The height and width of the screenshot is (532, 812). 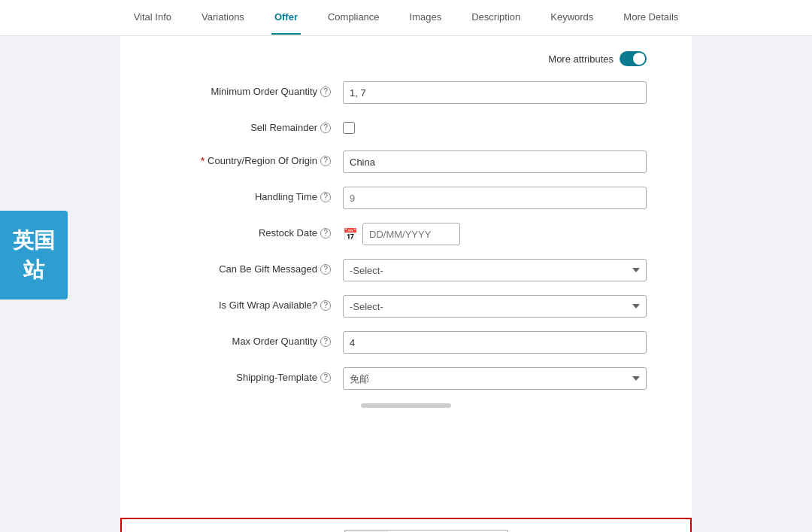 I want to click on date-input-wrapper: 📅, so click(x=495, y=234).